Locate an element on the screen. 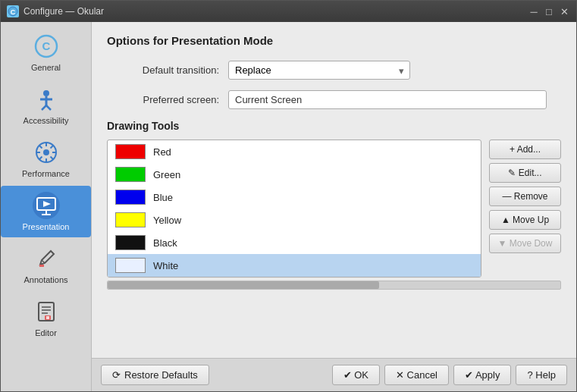 The height and width of the screenshot is (392, 577). move-down-button: ▼ Move Dow is located at coordinates (525, 243).